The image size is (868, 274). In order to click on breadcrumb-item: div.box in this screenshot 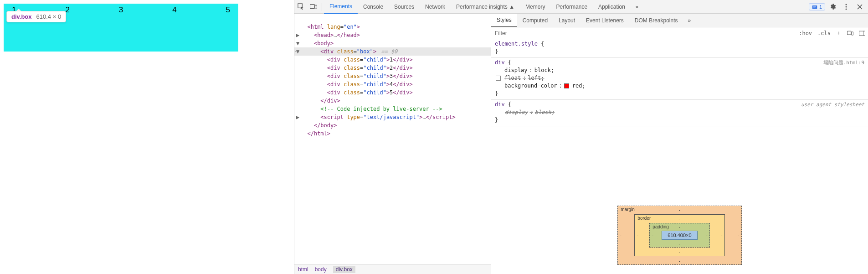, I will do `click(344, 269)`.